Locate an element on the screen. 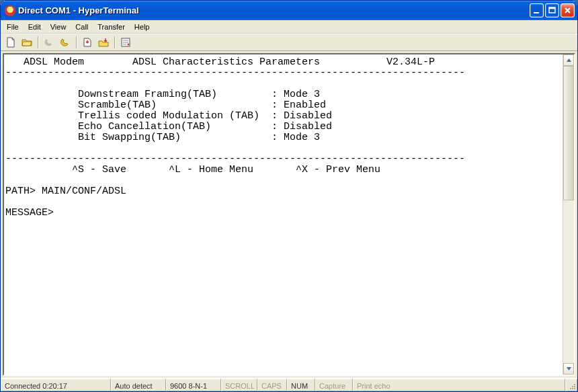 The height and width of the screenshot is (392, 578). status-num: NUM is located at coordinates (301, 385).